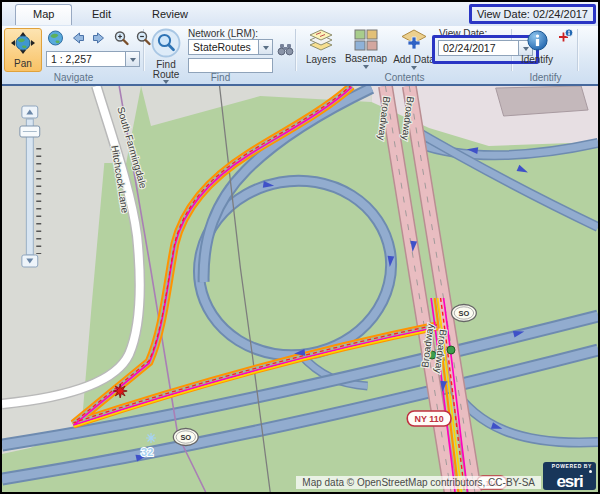 This screenshot has height=494, width=600. What do you see at coordinates (147, 452) in the screenshot?
I see `svg-text: 32` at bounding box center [147, 452].